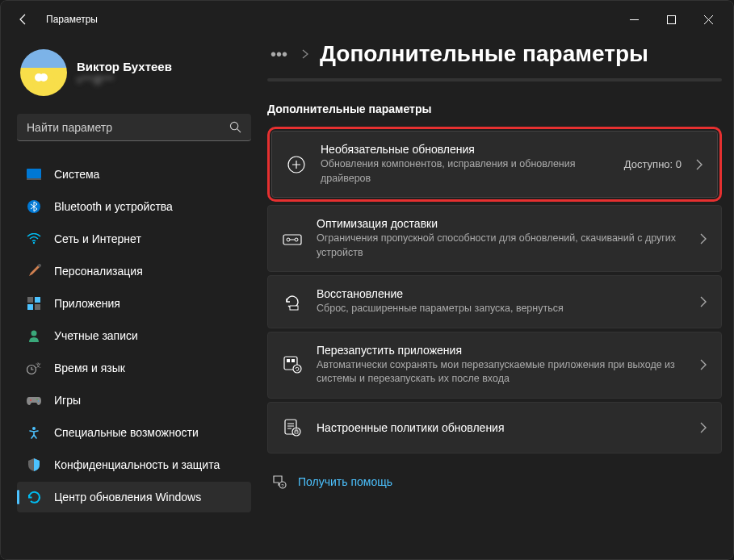 Image resolution: width=734 pixels, height=560 pixels. What do you see at coordinates (501, 350) in the screenshot?
I see `card-title: Перезапустить приложения` at bounding box center [501, 350].